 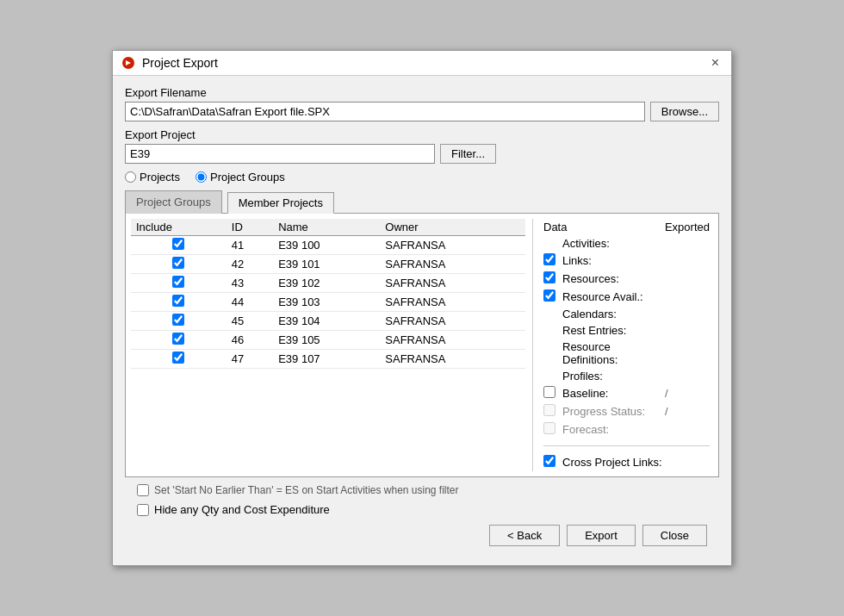 What do you see at coordinates (623, 345) in the screenshot?
I see `right-panel: Data Exported Activities: Links: Resourc…` at bounding box center [623, 345].